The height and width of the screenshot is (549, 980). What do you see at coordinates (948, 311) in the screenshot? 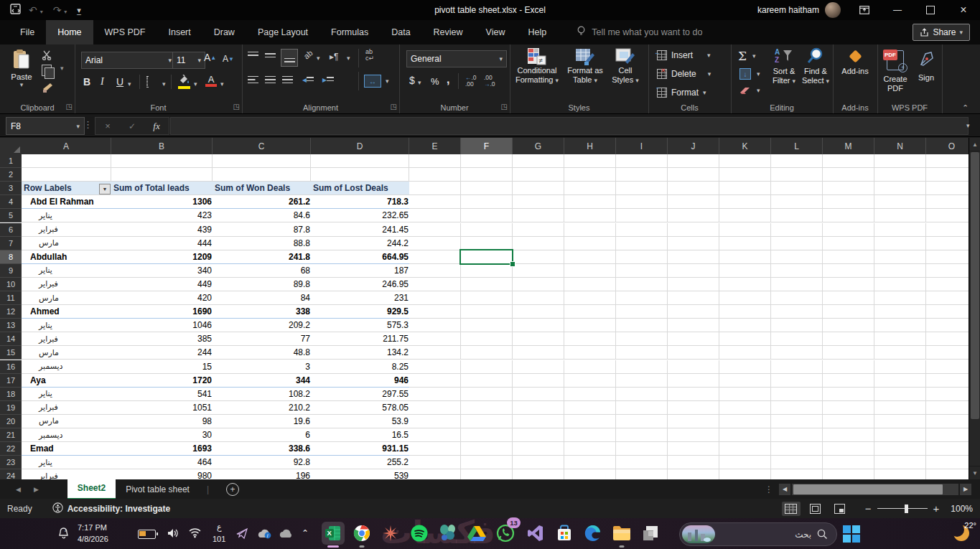
I see `grid-cell-O12` at bounding box center [948, 311].